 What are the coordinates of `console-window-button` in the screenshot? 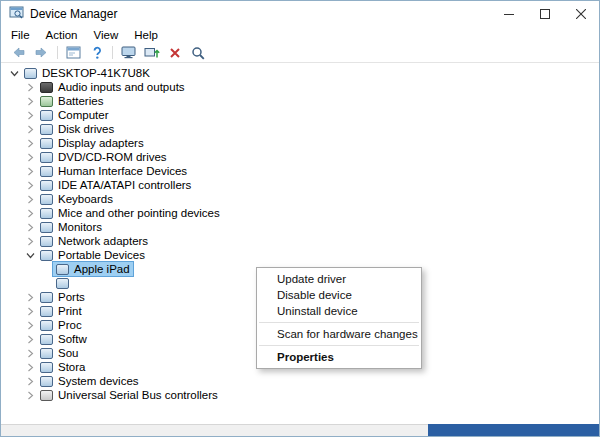 It's located at (74, 53).